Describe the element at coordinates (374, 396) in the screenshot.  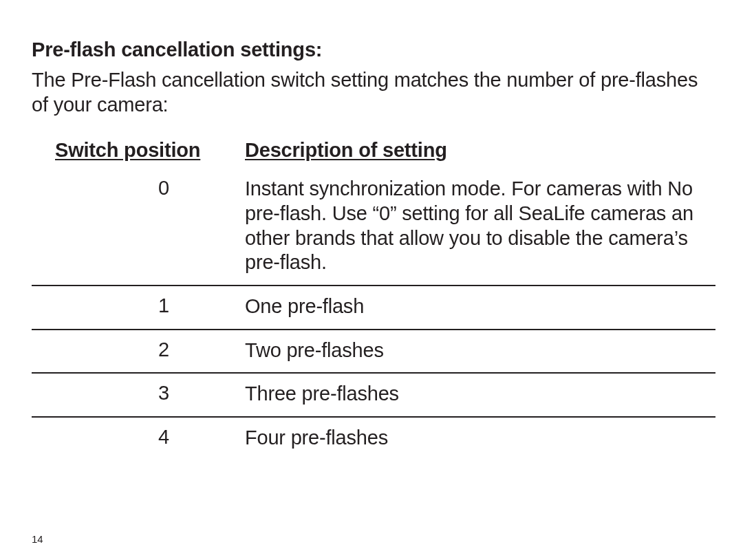
I see `table-row: 3 Three pre-flashes` at that location.